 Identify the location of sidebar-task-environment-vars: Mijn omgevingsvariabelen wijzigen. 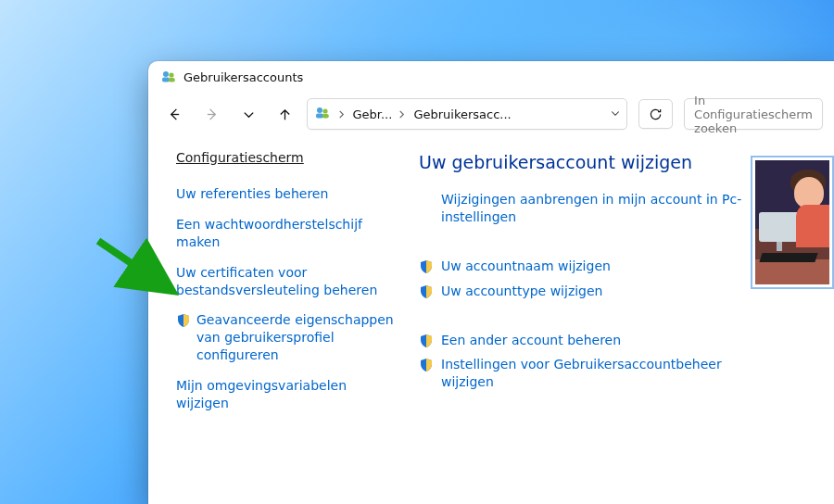
(287, 395).